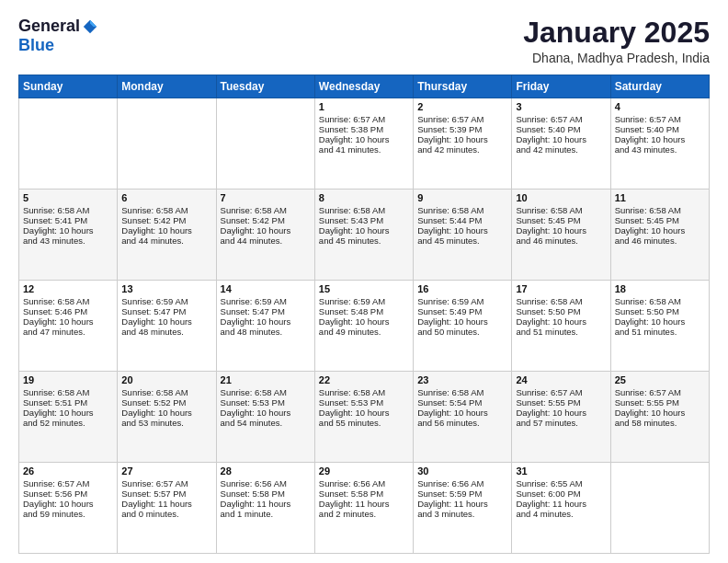  What do you see at coordinates (561, 380) in the screenshot?
I see `day-number: 24` at bounding box center [561, 380].